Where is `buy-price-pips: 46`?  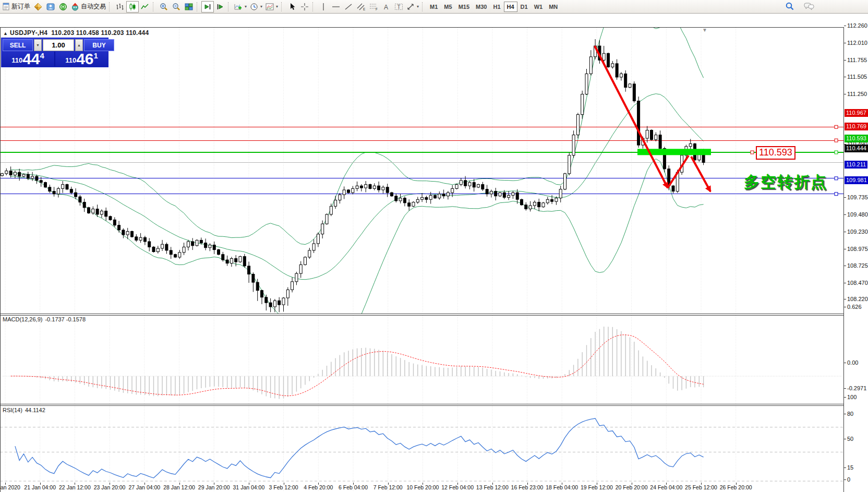
buy-price-pips: 46 is located at coordinates (85, 59).